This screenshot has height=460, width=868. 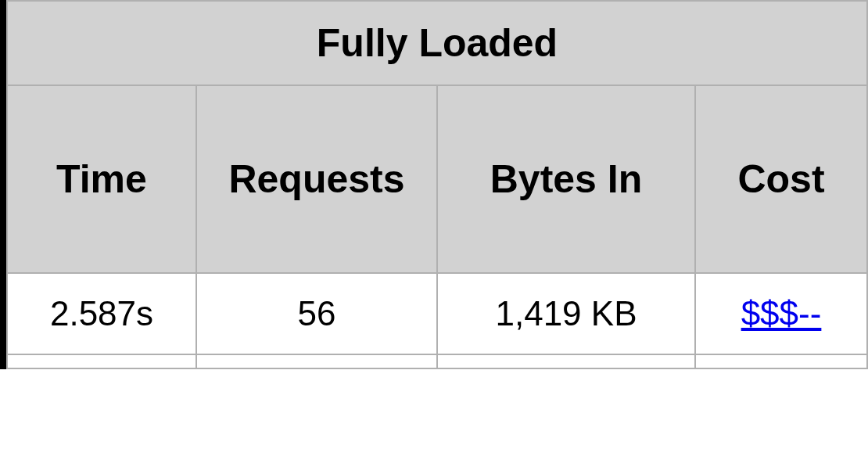 I want to click on cost-link: $$$--, so click(x=782, y=313).